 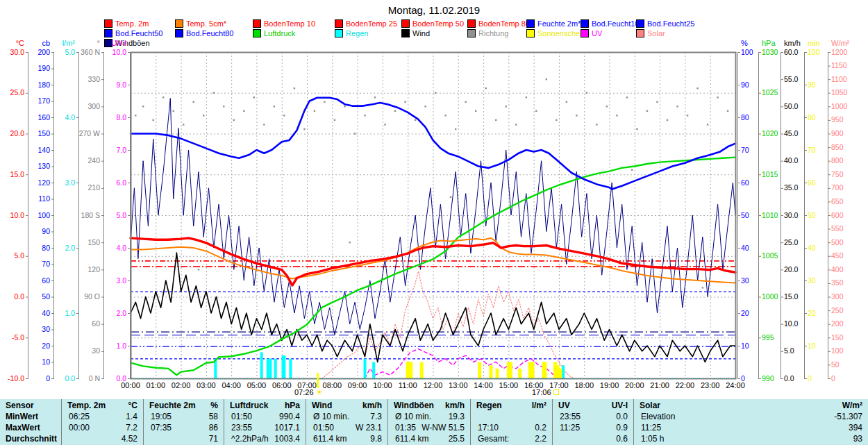 What do you see at coordinates (90, 52) in the screenshot?
I see `svg-text: 360 N` at bounding box center [90, 52].